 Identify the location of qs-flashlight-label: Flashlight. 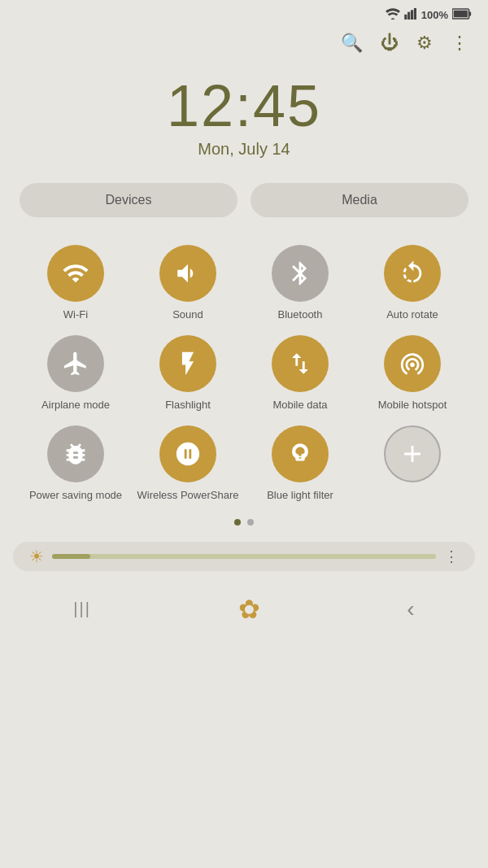
(188, 405).